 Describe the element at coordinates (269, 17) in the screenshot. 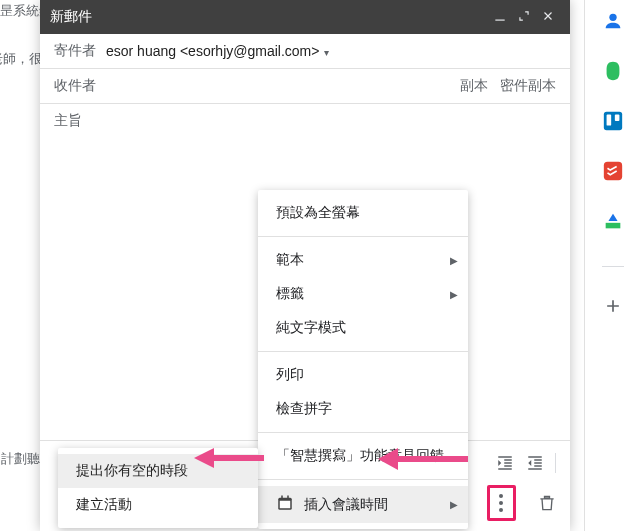

I see `compose-title: 新郵件` at that location.